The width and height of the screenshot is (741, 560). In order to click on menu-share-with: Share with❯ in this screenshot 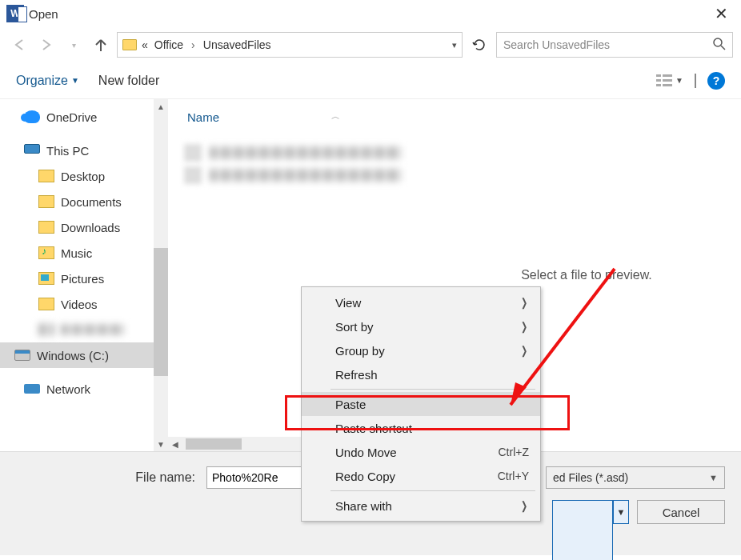, I will do `click(421, 506)`.